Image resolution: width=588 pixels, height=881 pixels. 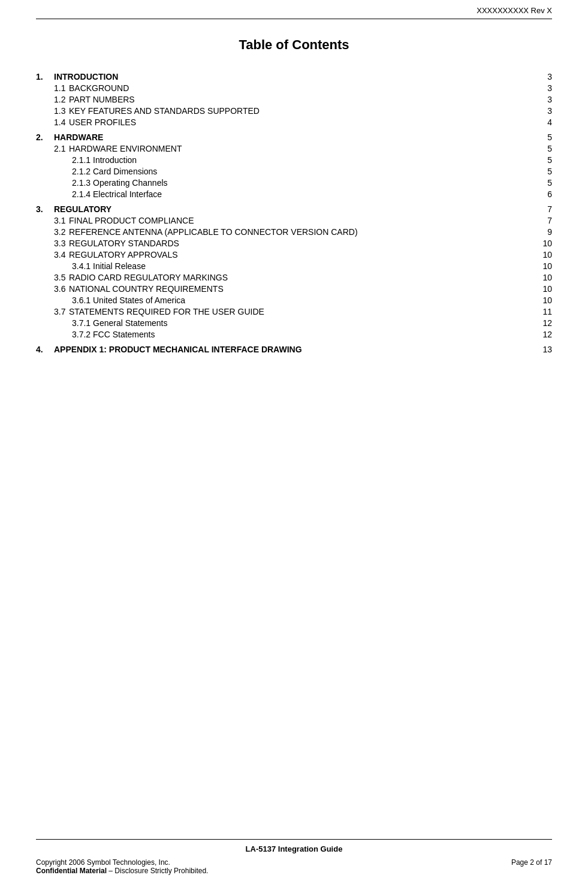 I want to click on toc-num-2-1-4: 2.1.4, so click(x=65, y=194).